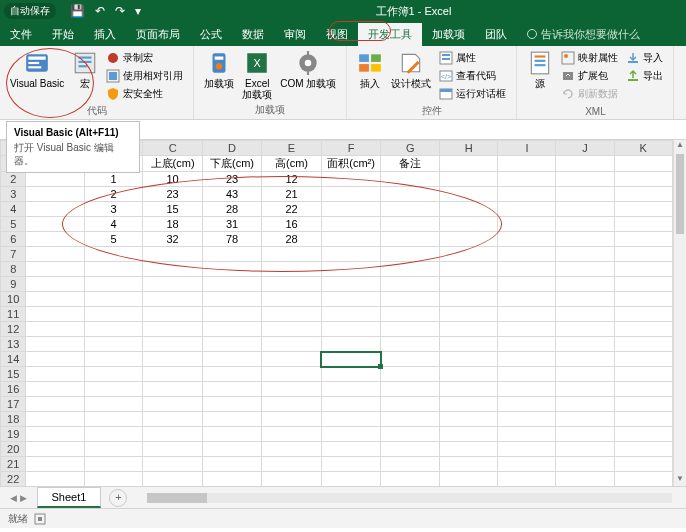 This screenshot has width=686, height=532. What do you see at coordinates (172, 148) in the screenshot?
I see `col-header-C: C` at bounding box center [172, 148].